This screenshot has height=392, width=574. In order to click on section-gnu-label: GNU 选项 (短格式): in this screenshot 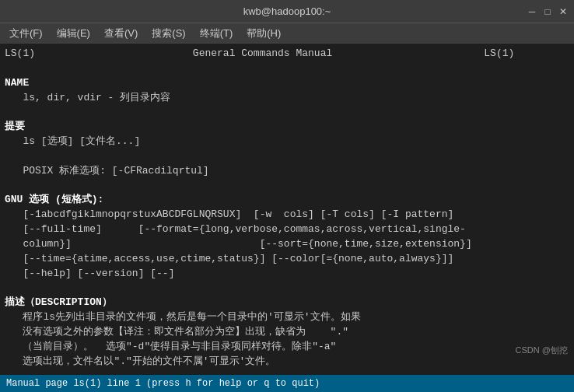, I will do `click(287, 201)`.